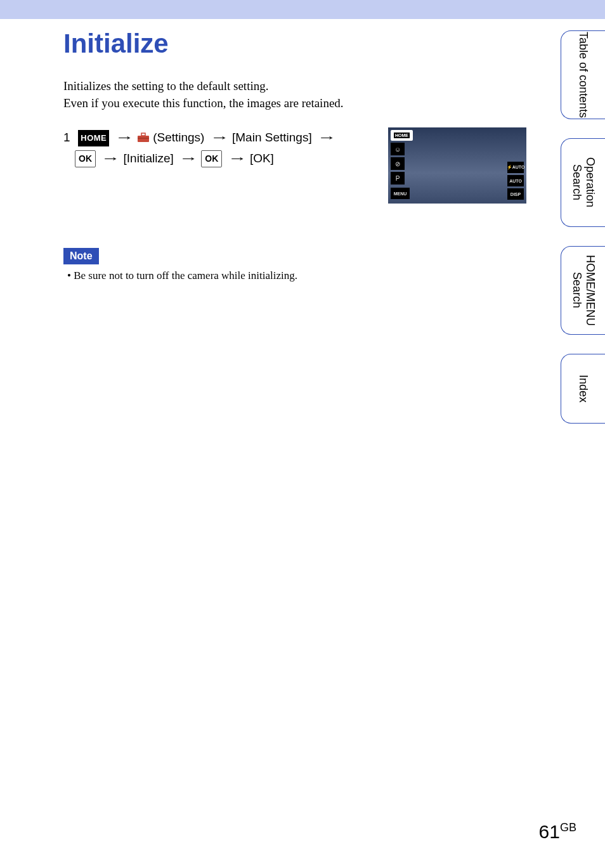  Describe the element at coordinates (219, 148) in the screenshot. I see `step-instruction: 1 HOME → (Settings) → [Main Settings] → …` at that location.